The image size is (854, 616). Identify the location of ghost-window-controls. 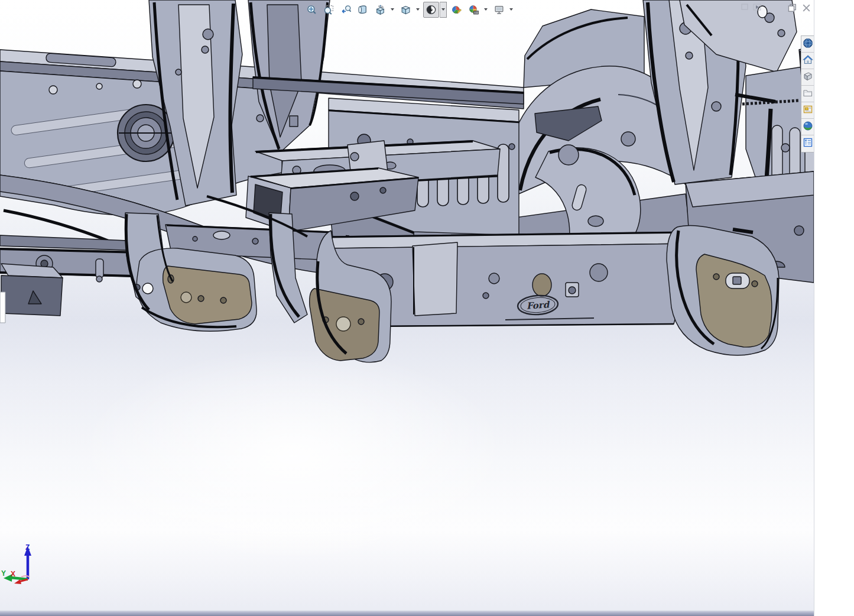
(751, 8).